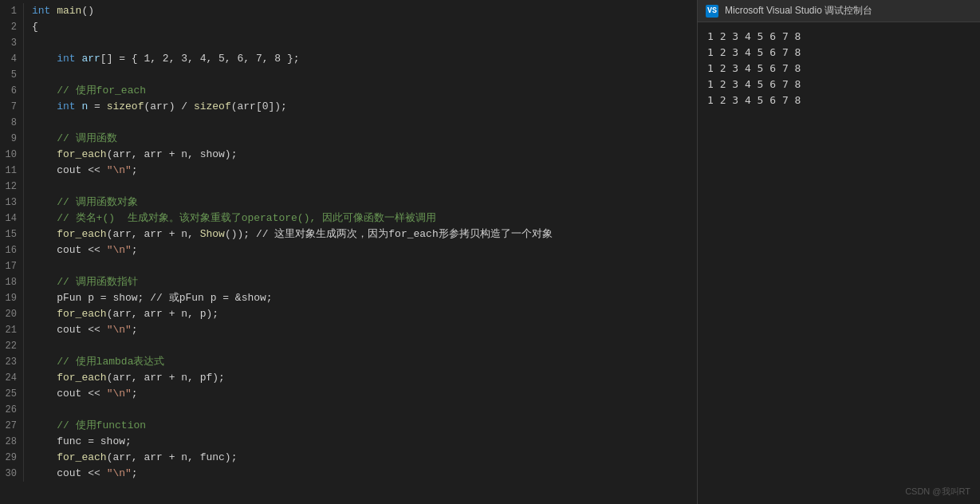  Describe the element at coordinates (12, 330) in the screenshot. I see `line-number: 21` at that location.